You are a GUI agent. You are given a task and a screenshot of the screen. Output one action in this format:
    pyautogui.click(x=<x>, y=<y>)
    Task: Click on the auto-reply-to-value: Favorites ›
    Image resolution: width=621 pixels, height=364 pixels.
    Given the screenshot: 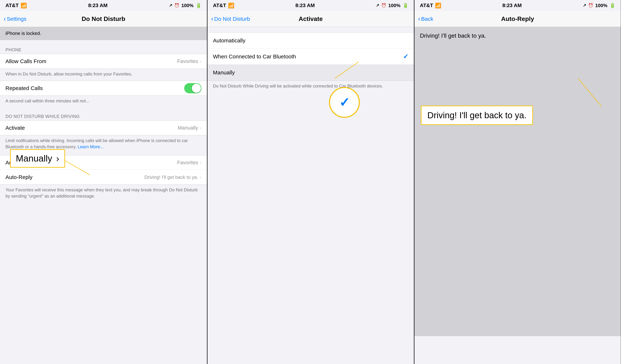 What is the action you would take?
    pyautogui.click(x=189, y=163)
    